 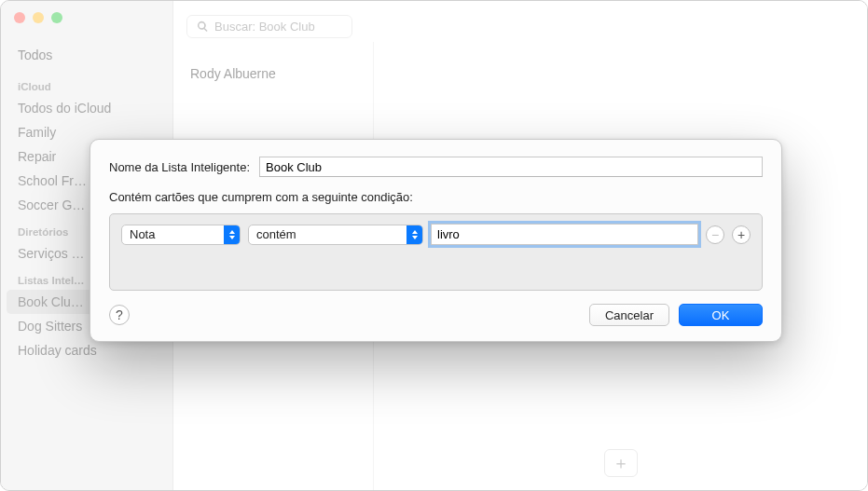 What do you see at coordinates (721, 315) in the screenshot?
I see `ok-button: OK` at bounding box center [721, 315].